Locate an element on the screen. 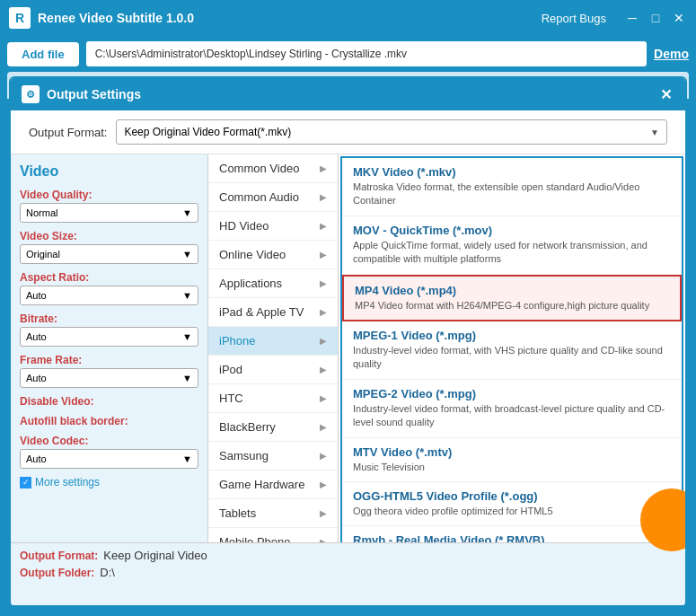 The image size is (696, 616). file-path-display: C:\Users\Administrator\Desktop\Lindsey S… is located at coordinates (366, 54).